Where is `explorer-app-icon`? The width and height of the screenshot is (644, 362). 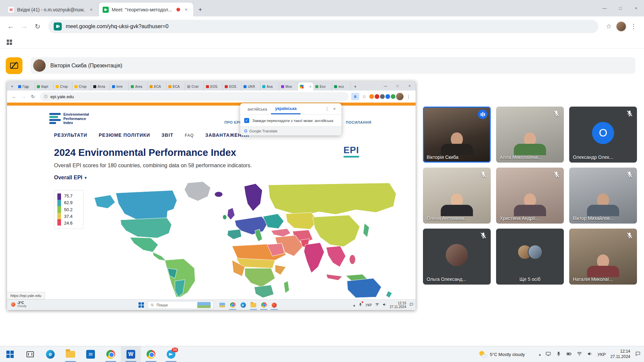
explorer-app-icon is located at coordinates (254, 305).